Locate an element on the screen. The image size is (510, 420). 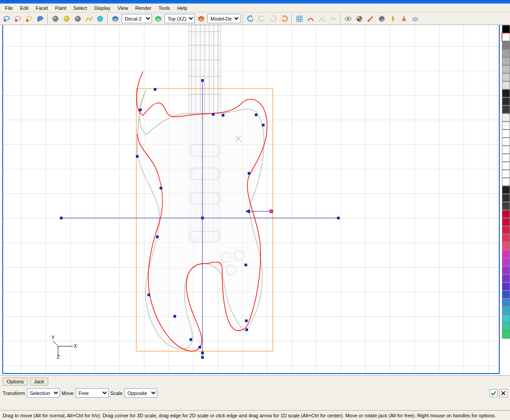
scale-select: Opposite is located at coordinates (141, 393).